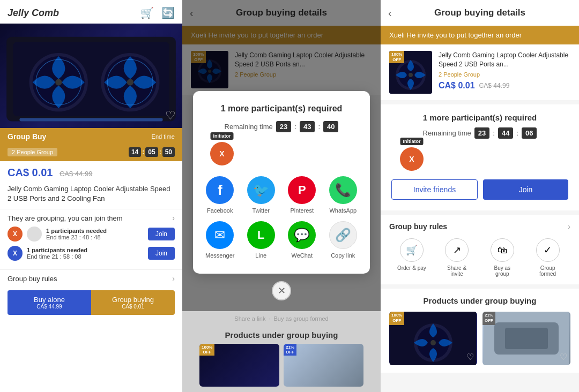 Image resolution: width=579 pixels, height=392 pixels. Describe the element at coordinates (220, 190) in the screenshot. I see `facebook-icon: f` at that location.